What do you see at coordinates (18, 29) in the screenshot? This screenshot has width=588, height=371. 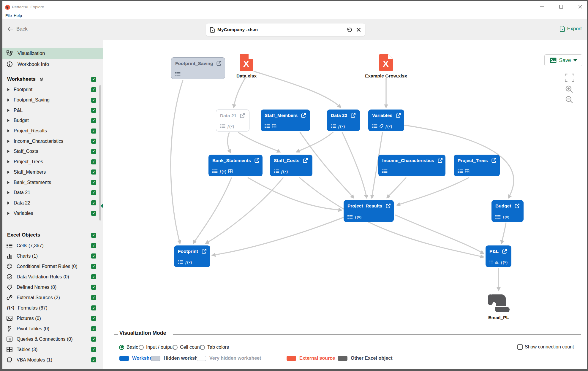 I see `back-button: Back` at bounding box center [18, 29].